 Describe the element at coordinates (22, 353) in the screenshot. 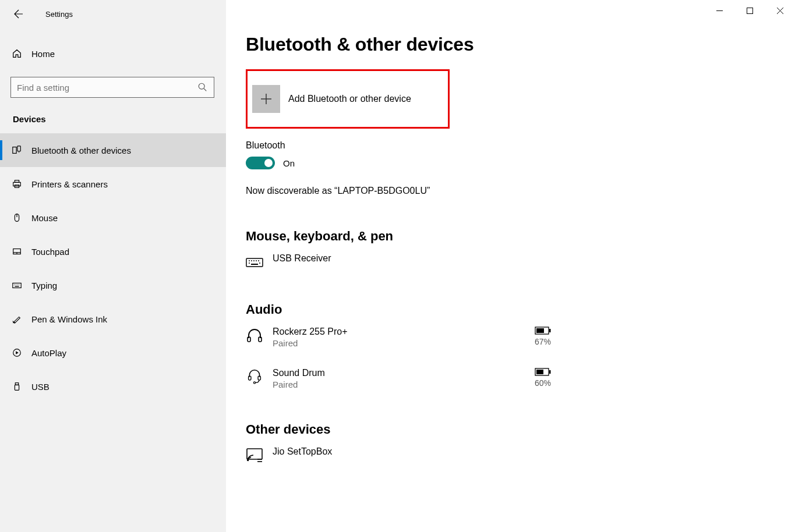

I see `autoplay-icon` at that location.